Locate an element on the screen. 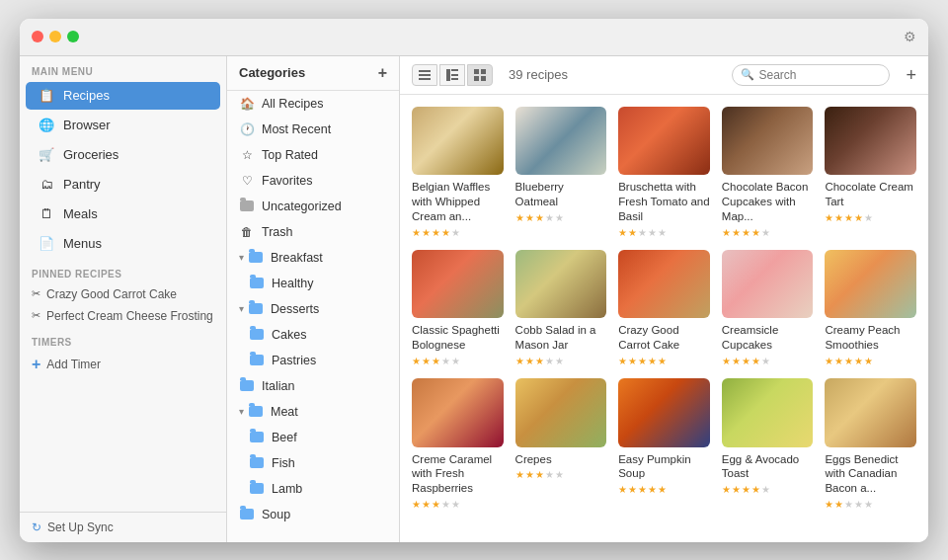  search-box: 🔍 is located at coordinates (811, 75).